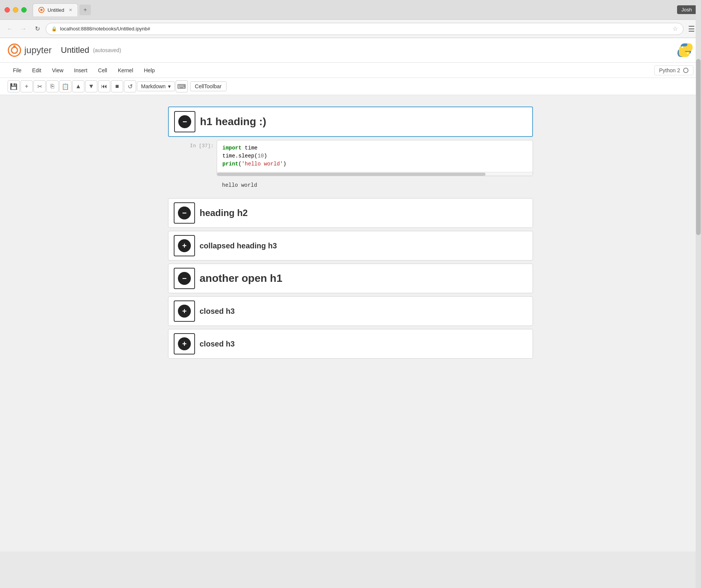 Image resolution: width=701 pixels, height=588 pixels. I want to click on stop-button: ■, so click(117, 86).